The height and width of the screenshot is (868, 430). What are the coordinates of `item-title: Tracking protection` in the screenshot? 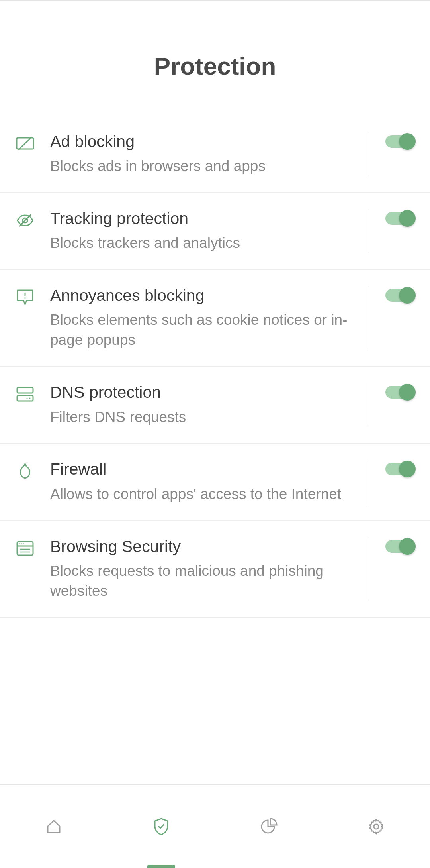 It's located at (203, 218).